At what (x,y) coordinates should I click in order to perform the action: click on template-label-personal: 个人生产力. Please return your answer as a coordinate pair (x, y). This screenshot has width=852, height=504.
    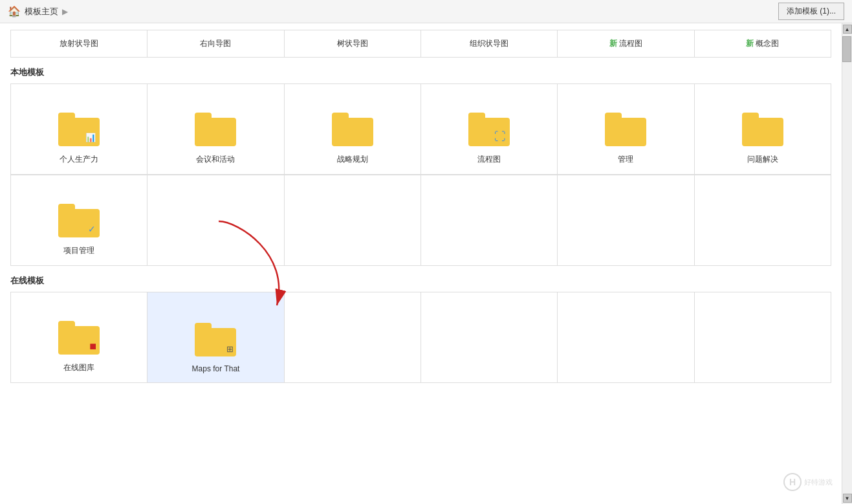
    Looking at the image, I should click on (79, 159).